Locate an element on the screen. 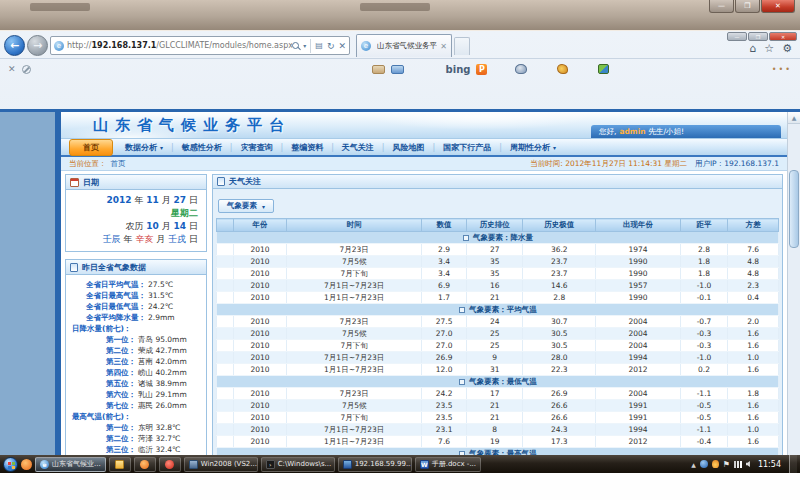 The image size is (800, 500). stop-icon: ✕ is located at coordinates (342, 46).